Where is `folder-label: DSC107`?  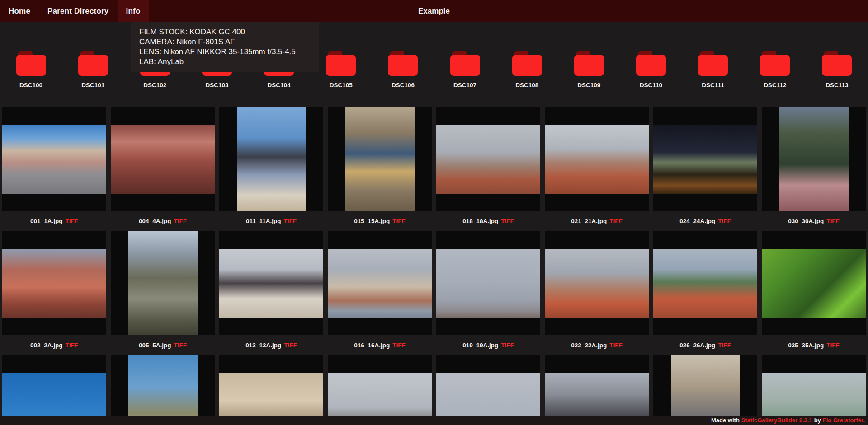 folder-label: DSC107 is located at coordinates (465, 85).